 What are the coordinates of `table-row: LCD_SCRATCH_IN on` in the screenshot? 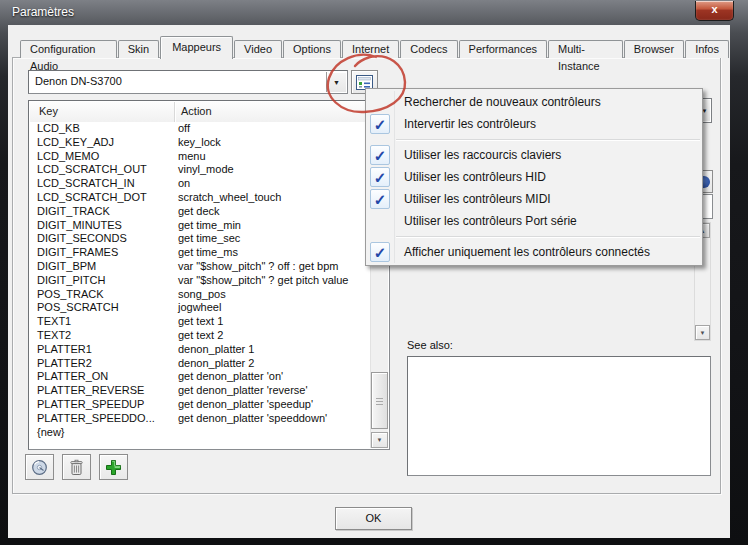 It's located at (200, 184).